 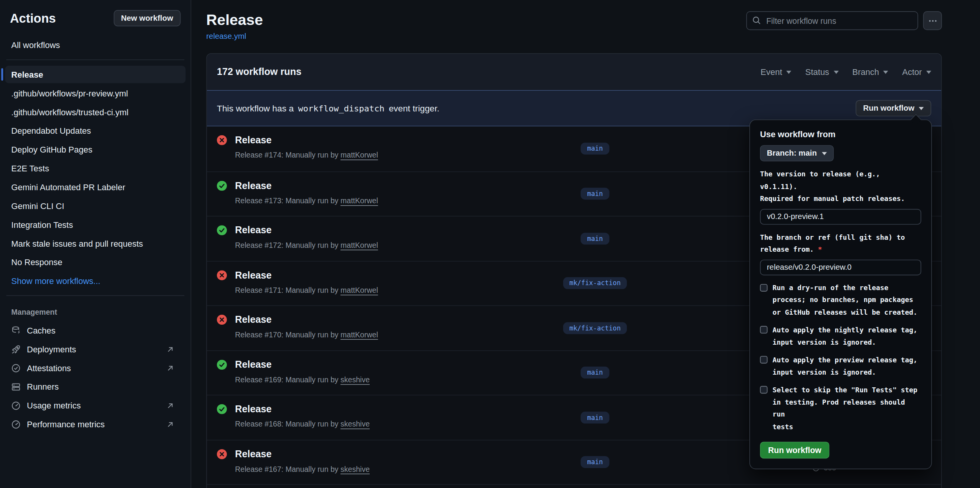 What do you see at coordinates (95, 330) in the screenshot?
I see `sidebar-item-caches: Caches` at bounding box center [95, 330].